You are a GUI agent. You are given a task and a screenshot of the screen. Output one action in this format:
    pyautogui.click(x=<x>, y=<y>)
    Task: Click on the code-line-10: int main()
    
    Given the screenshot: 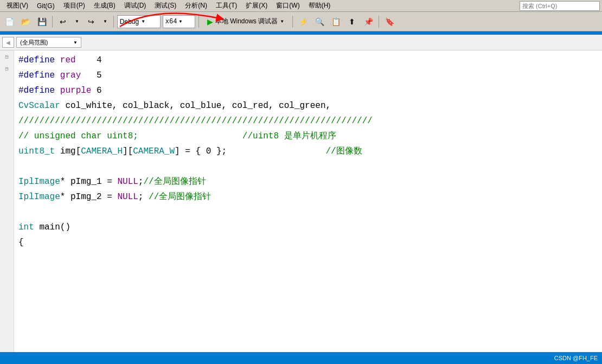 What is the action you would take?
    pyautogui.click(x=308, y=227)
    